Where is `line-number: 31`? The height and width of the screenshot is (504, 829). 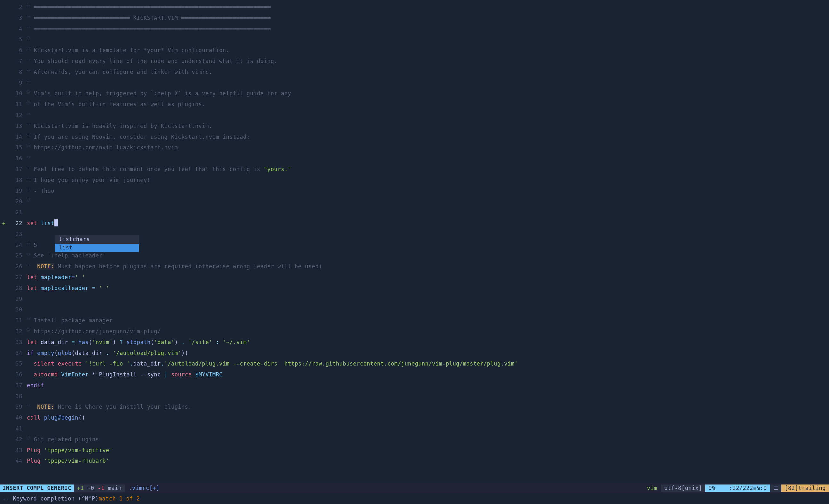 line-number: 31 is located at coordinates (17, 321).